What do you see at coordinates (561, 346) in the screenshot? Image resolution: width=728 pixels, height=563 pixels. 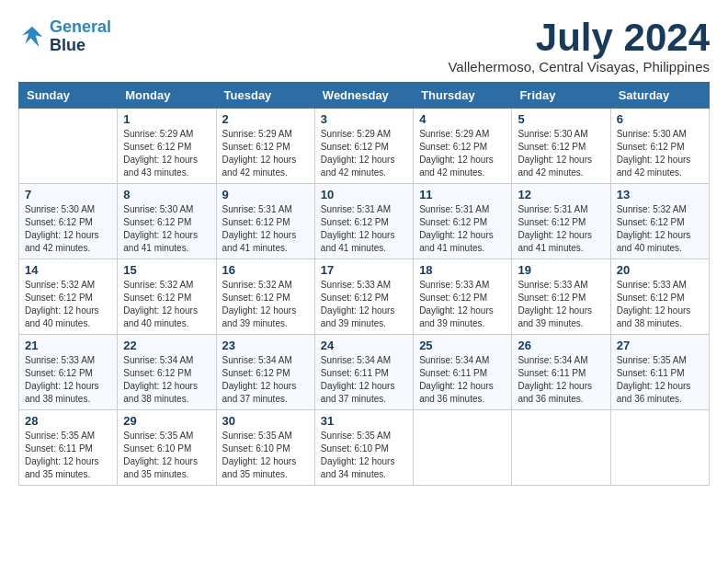 I see `day-number: 26` at bounding box center [561, 346].